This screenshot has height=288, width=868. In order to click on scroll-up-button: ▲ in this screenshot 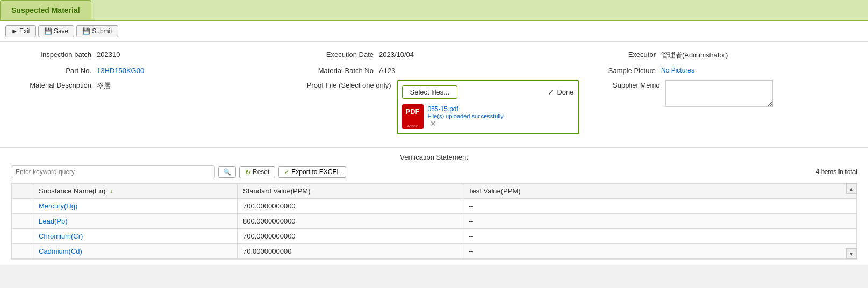, I will do `click(851, 189)`.